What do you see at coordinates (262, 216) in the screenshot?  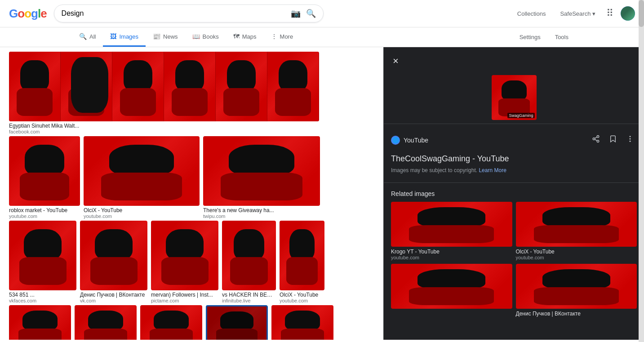 I see `image-source-r2-3: twipu.com` at bounding box center [262, 216].